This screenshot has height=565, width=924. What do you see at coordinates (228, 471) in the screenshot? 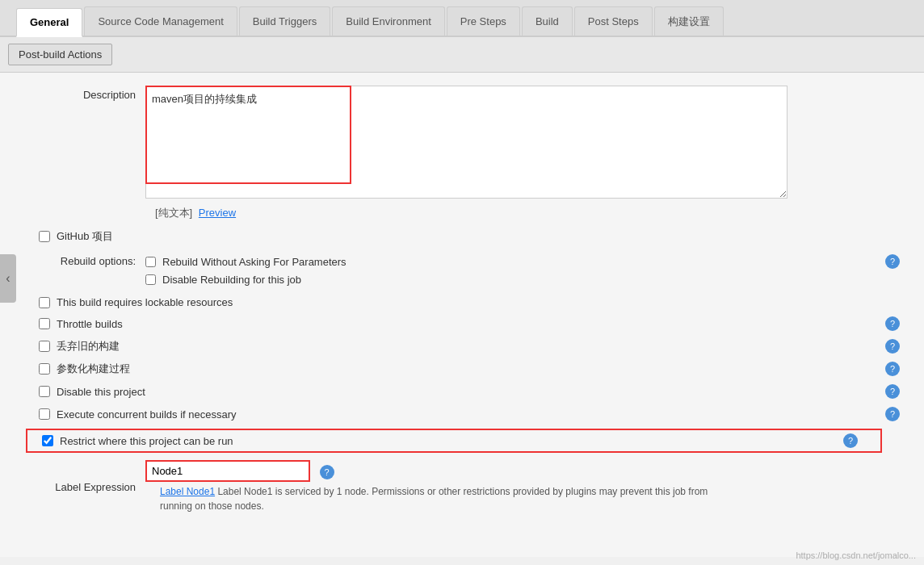
I see `label-expression-input` at bounding box center [228, 471].